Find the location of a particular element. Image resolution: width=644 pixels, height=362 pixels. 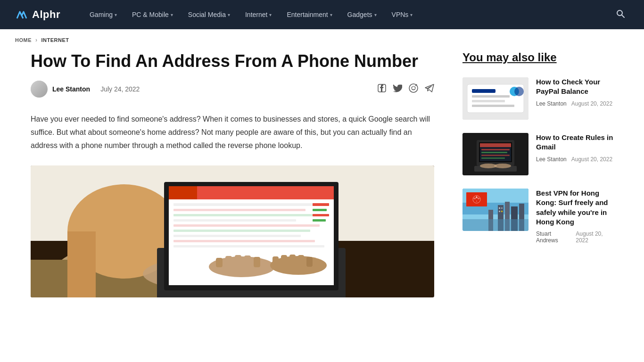

breadcrumb-home: HOME is located at coordinates (24, 40).